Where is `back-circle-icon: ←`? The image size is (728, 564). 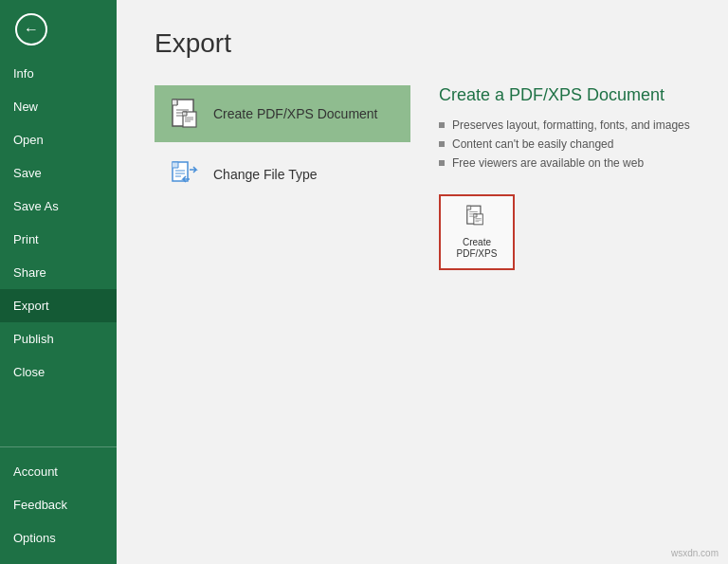
back-circle-icon: ← is located at coordinates (31, 29).